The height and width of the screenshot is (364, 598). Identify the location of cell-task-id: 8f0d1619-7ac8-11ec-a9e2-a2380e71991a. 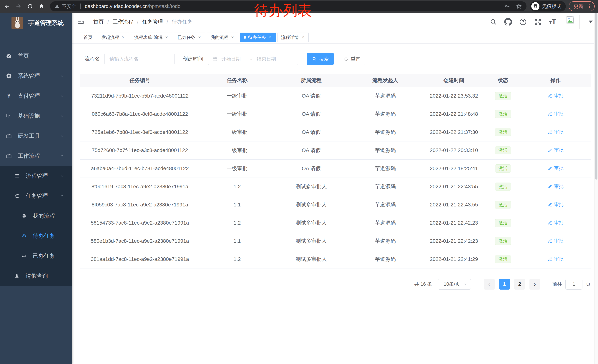
(140, 187).